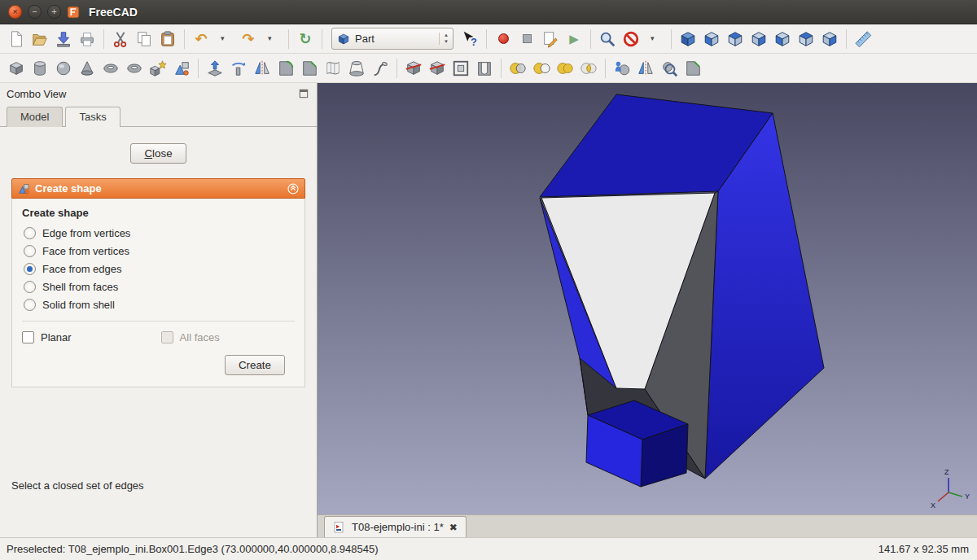 The image size is (977, 560). Describe the element at coordinates (158, 269) in the screenshot. I see `radio-face-from-edges: Face from edges` at that location.